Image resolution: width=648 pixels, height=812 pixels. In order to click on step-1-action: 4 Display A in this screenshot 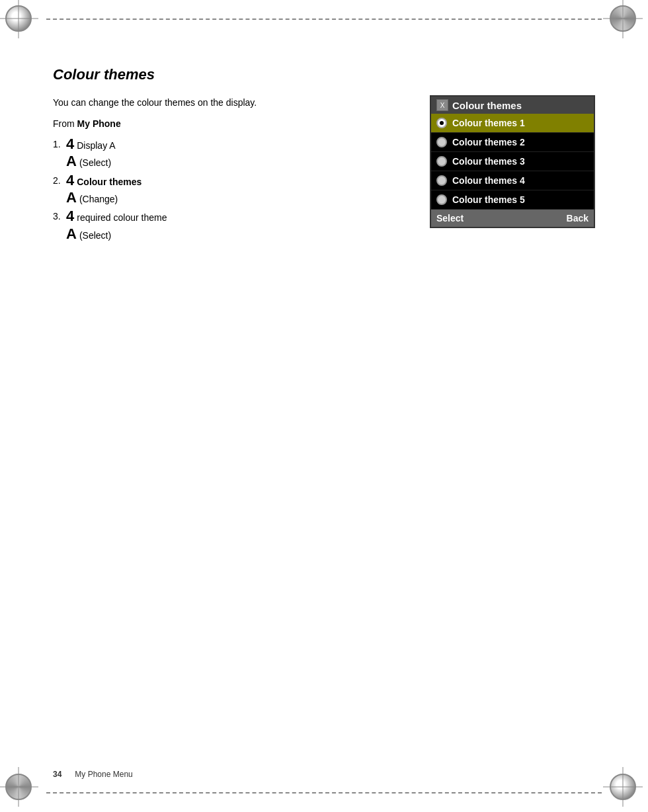, I will do `click(238, 145)`.